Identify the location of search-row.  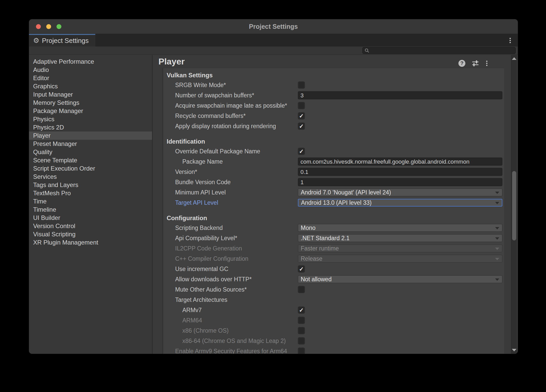
(273, 51).